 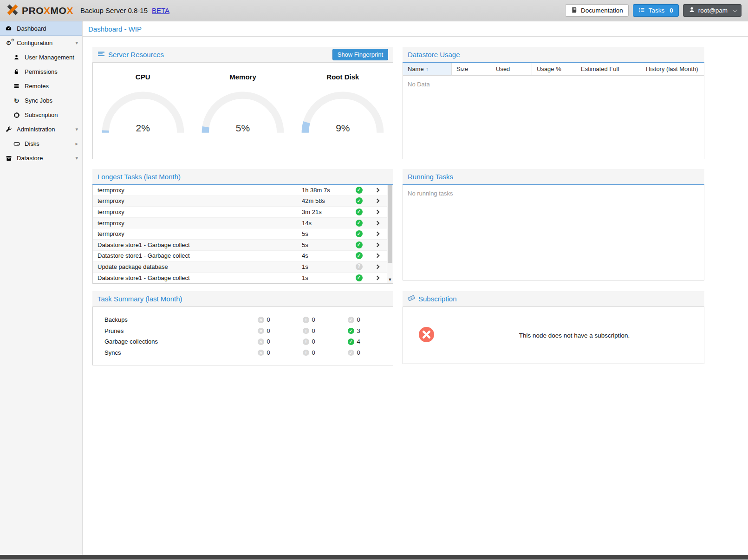 I want to click on running-tasks-body: No running tasks, so click(x=553, y=233).